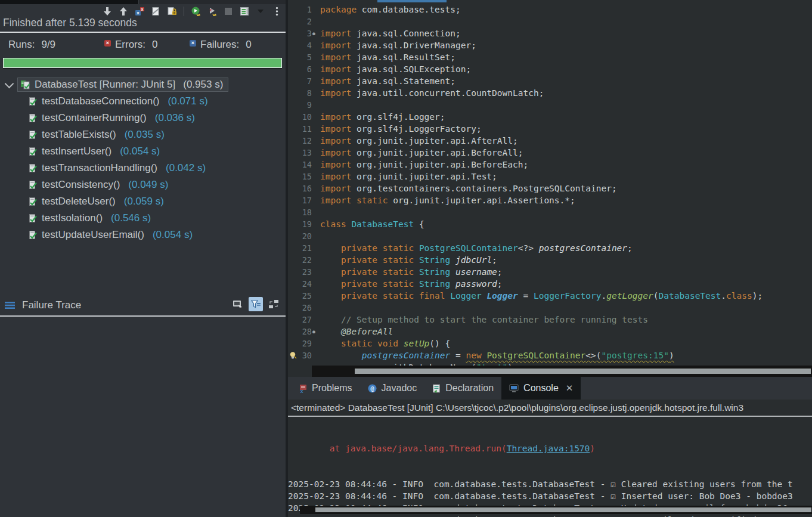 Image resolution: width=812 pixels, height=517 pixels. I want to click on tab-console: Console ✕, so click(541, 388).